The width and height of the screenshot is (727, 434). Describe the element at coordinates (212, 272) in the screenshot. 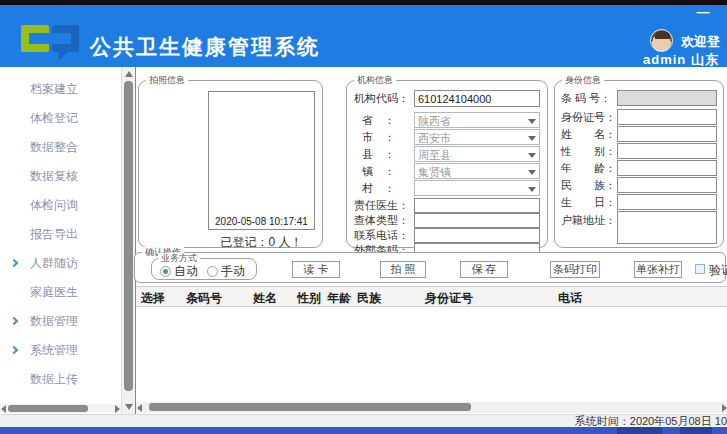

I see `radio-unchecked-icon` at that location.